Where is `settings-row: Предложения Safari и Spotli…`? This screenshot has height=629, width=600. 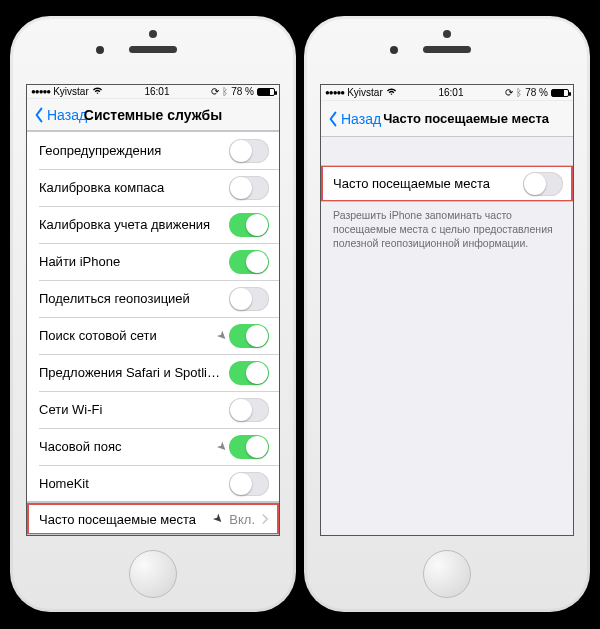 settings-row: Предложения Safari и Spotli… is located at coordinates (153, 372).